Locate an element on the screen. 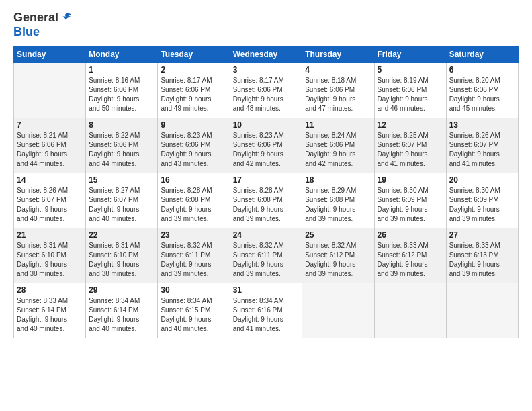 This screenshot has height=411, width=532. calendar-cell: 13Sunrise: 8:26 AMSunset: 6:07 PMDayligh… is located at coordinates (482, 146).